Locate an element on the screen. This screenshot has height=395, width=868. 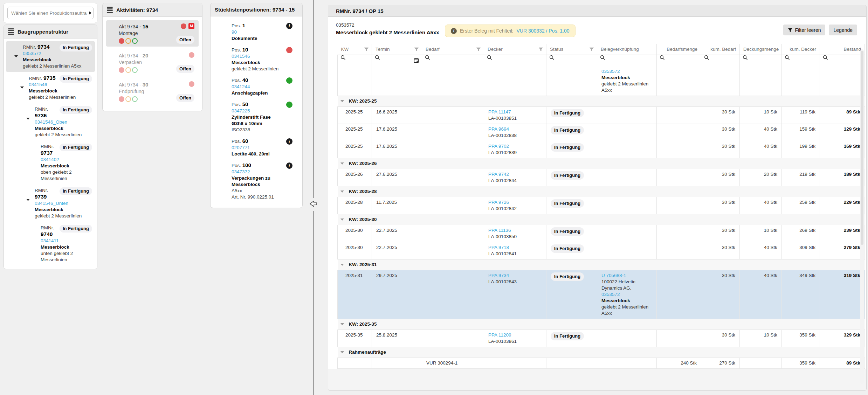
part-code-link: 0341546_Oben is located at coordinates (63, 122).